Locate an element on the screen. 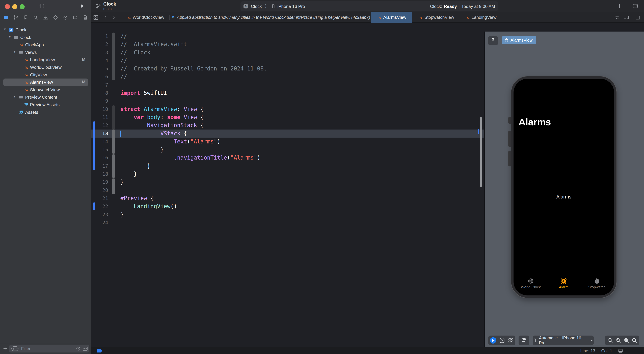 The height and width of the screenshot is (354, 644). zoom-100-icon is located at coordinates (618, 340).